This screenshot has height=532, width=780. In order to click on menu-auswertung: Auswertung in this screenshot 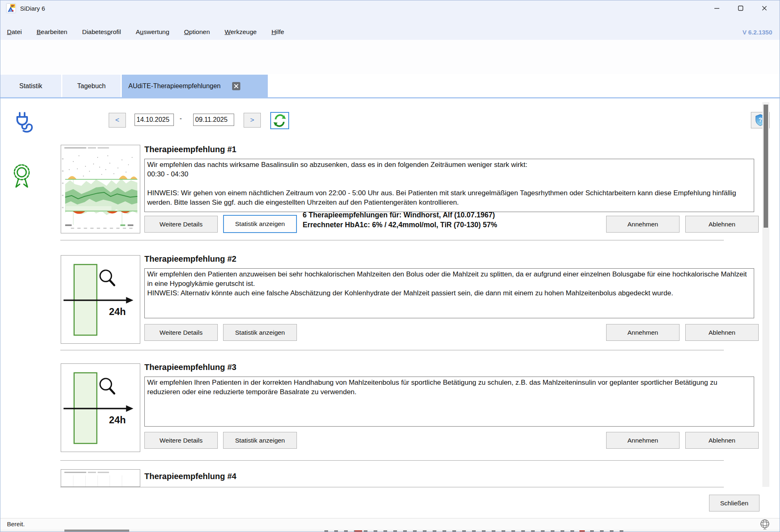, I will do `click(153, 32)`.